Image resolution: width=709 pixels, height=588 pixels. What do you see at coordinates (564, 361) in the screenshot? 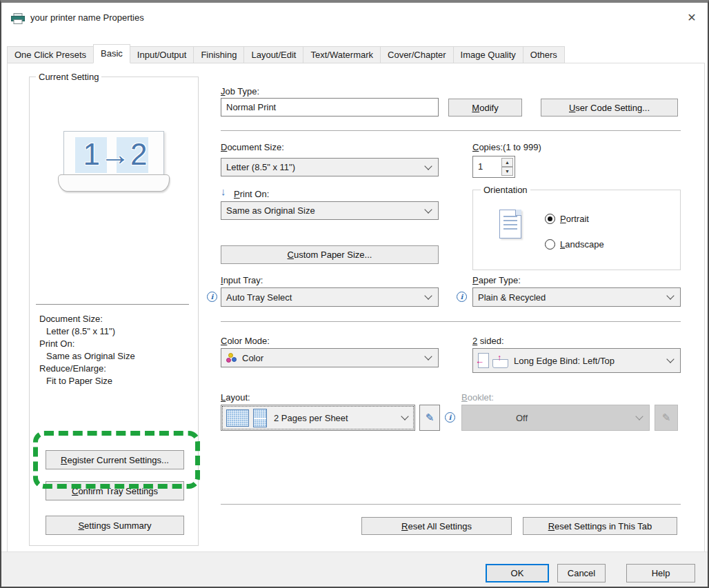
I see `two-sided-value: Long Edge Bind: Left/Top` at bounding box center [564, 361].